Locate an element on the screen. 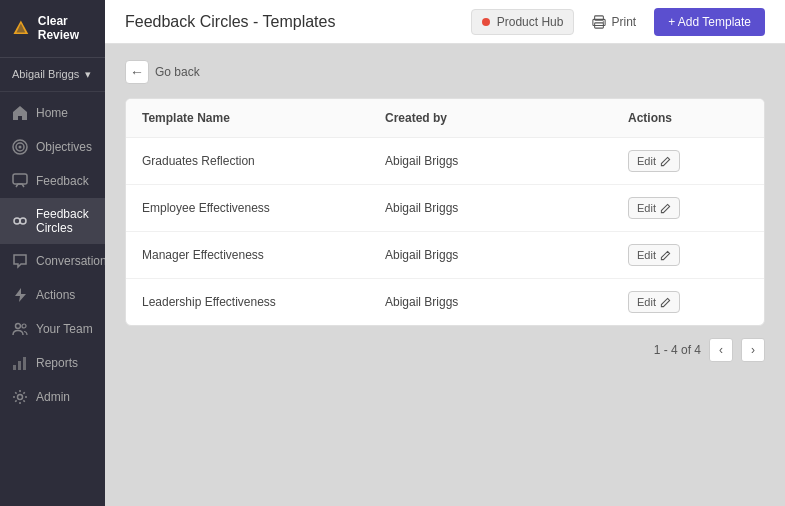  nav-label-your-team: Your Team is located at coordinates (64, 329).